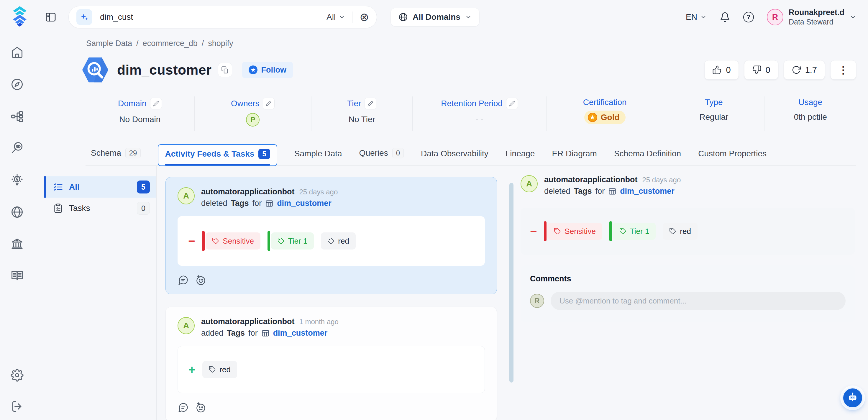 The image size is (868, 420). Describe the element at coordinates (116, 156) in the screenshot. I see `tab-schema: Schema 29` at that location.